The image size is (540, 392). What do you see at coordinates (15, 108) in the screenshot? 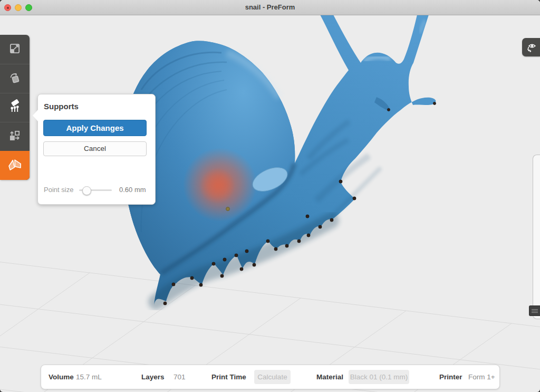
I see `tool-sidebar` at bounding box center [15, 108].